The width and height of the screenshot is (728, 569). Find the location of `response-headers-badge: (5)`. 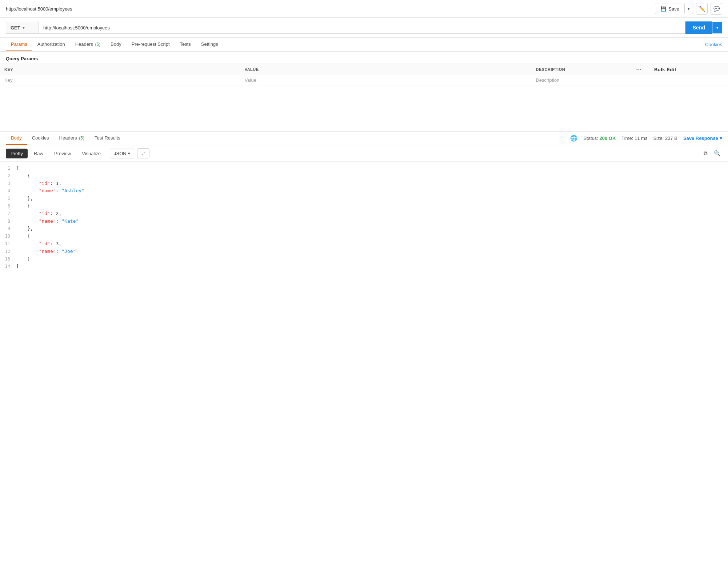

response-headers-badge: (5) is located at coordinates (81, 138).